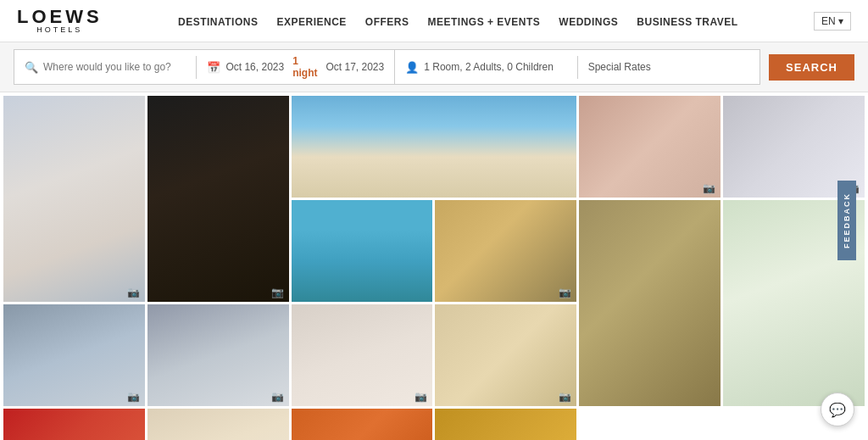 The width and height of the screenshot is (868, 440). Describe the element at coordinates (254, 67) in the screenshot. I see `checkin-date: Oct 16, 2023` at that location.